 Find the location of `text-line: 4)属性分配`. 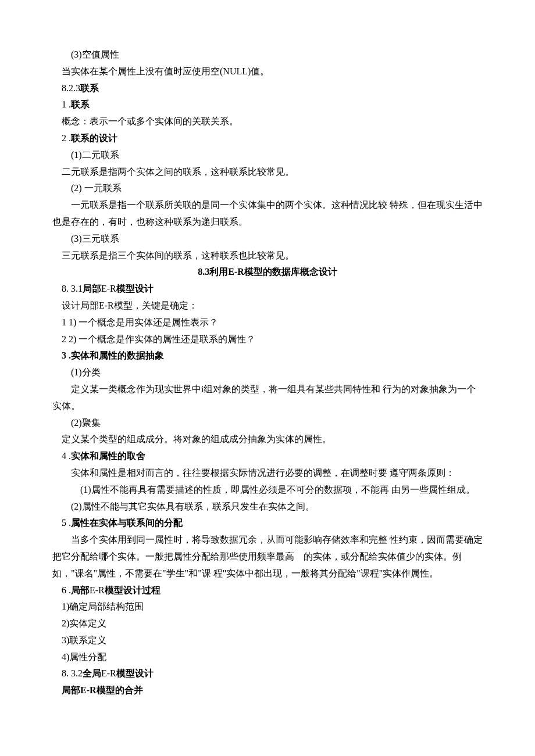

text-line: 4)属性分配 is located at coordinates (268, 658).